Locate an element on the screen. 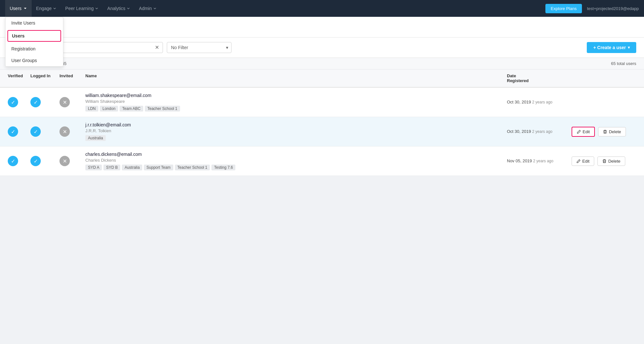 The width and height of the screenshot is (644, 344). table-row: ✓ ✓ ✕ j.r.r.tolkien@email.com J.R.R. Tol… is located at coordinates (322, 132).